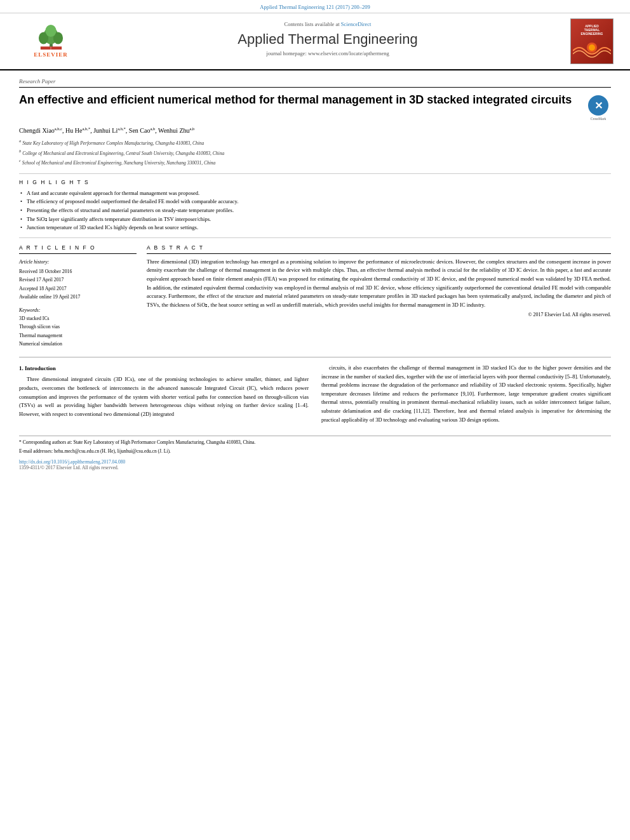 This screenshot has height=840, width=630. What do you see at coordinates (299, 100) in the screenshot?
I see `article-title: An effective and efficient numerical met…` at bounding box center [299, 100].